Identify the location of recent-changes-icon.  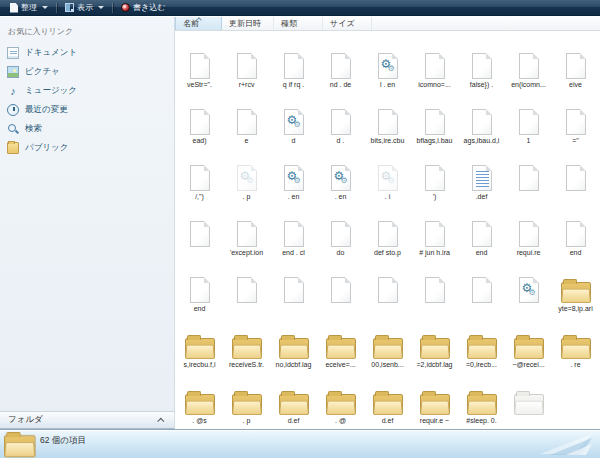
(13, 110).